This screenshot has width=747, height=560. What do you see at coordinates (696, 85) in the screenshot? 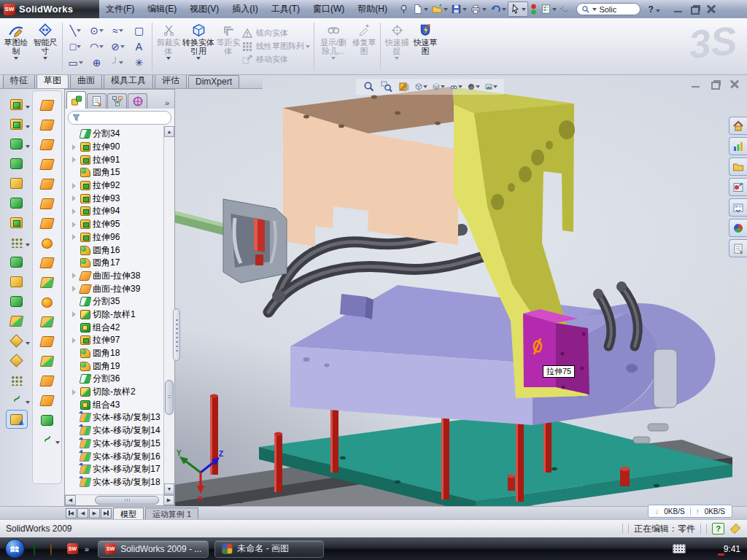
I see `doc-minimize-button` at bounding box center [696, 85].